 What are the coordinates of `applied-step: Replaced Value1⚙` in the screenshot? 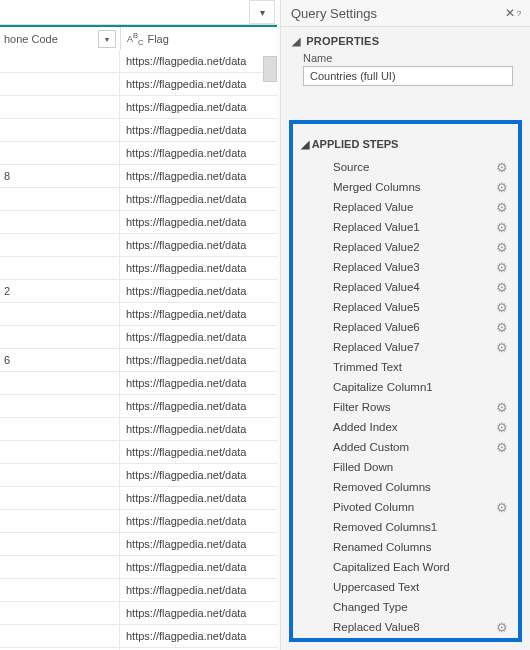 It's located at (406, 227).